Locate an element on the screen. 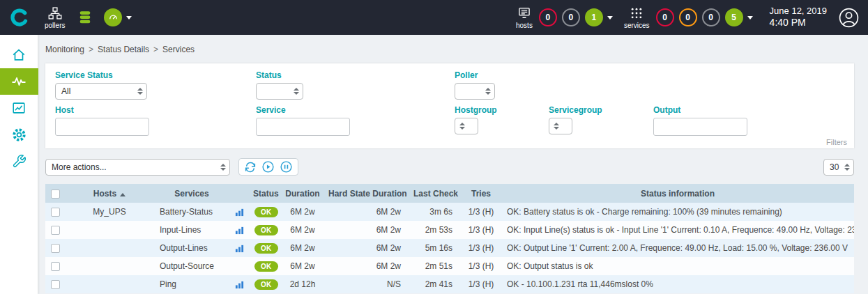 This screenshot has width=868, height=294. breadcrumb-monitoring: Monitoring is located at coordinates (65, 49).